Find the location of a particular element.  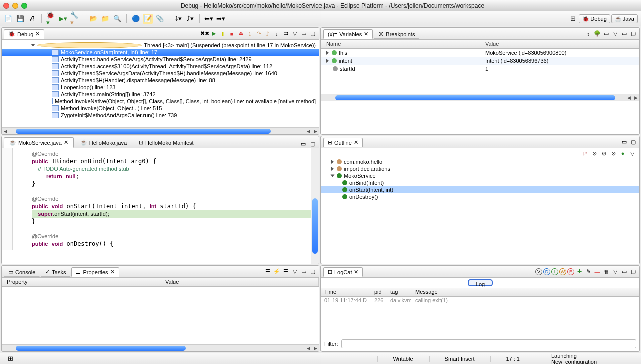

sort-icon: ↓ᵃ is located at coordinates (585, 153).